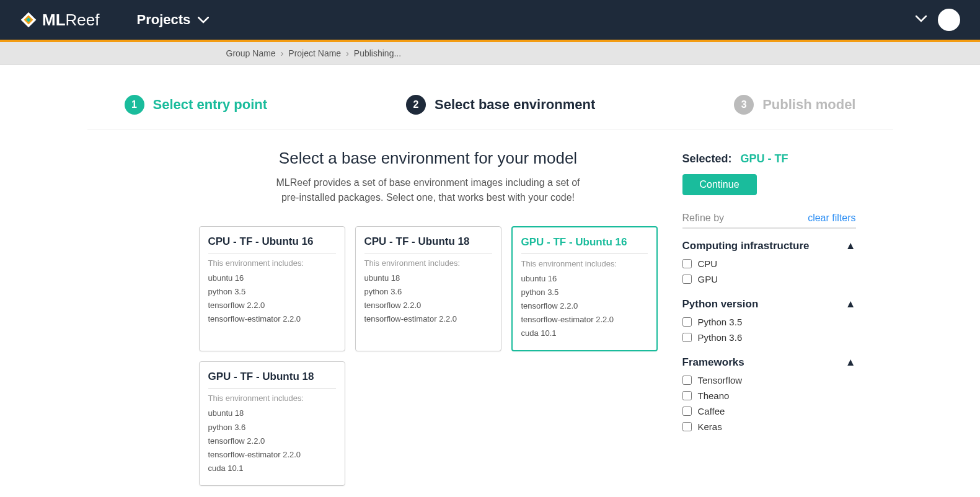 Image resolution: width=980 pixels, height=497 pixels. What do you see at coordinates (769, 330) in the screenshot?
I see `filter-options: Python 3.5Python 3.6` at bounding box center [769, 330].